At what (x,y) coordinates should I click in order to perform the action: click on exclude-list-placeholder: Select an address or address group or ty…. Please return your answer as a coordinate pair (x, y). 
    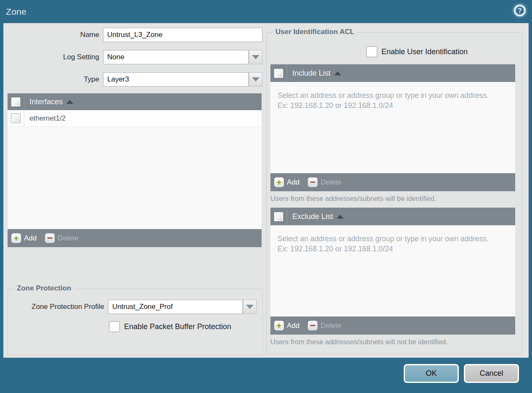
    Looking at the image, I should click on (389, 244).